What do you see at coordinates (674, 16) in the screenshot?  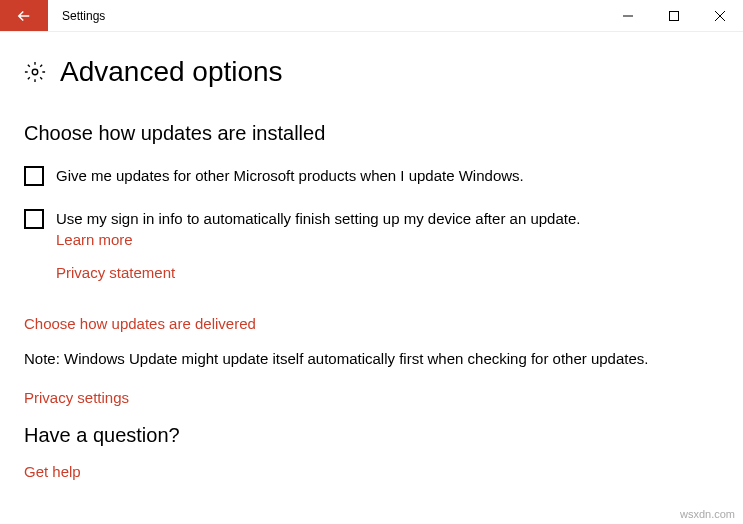 I see `window-controls` at bounding box center [674, 16].